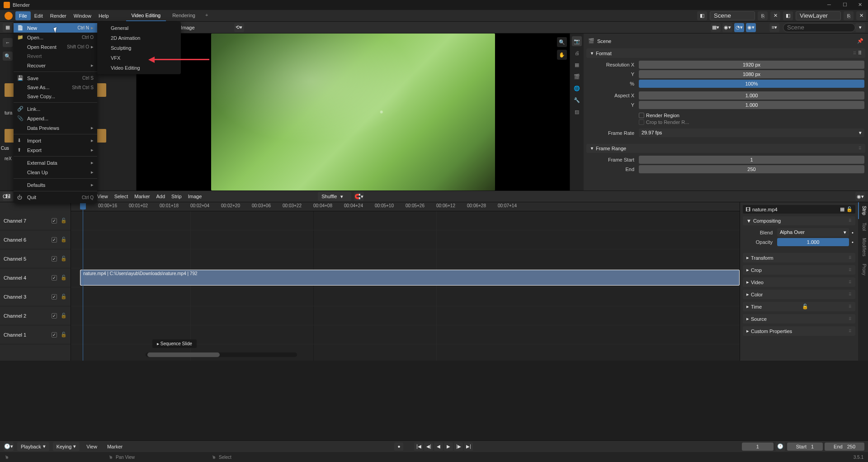 This screenshot has width=868, height=462. I want to click on scene-browse-icon: ◧, so click(702, 16).